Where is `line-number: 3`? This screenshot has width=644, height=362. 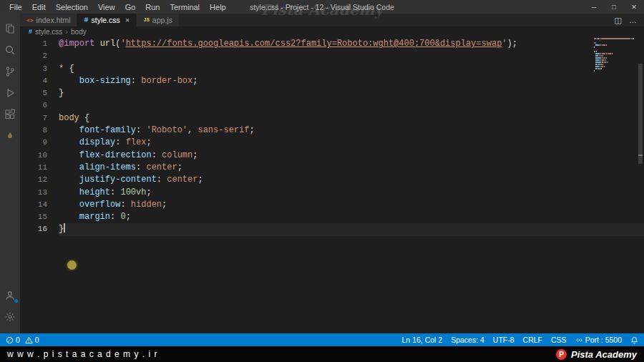 line-number: 3 is located at coordinates (34, 69).